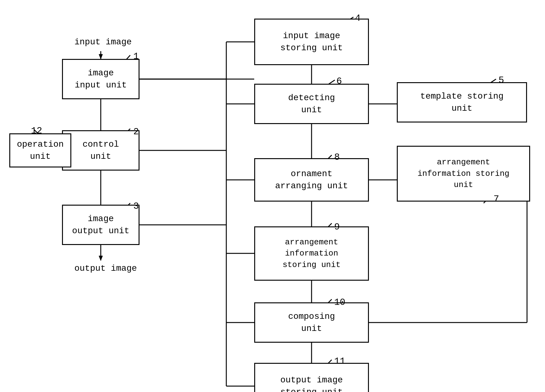  What do you see at coordinates (340, 302) in the screenshot?
I see `number-10: 10` at bounding box center [340, 302].